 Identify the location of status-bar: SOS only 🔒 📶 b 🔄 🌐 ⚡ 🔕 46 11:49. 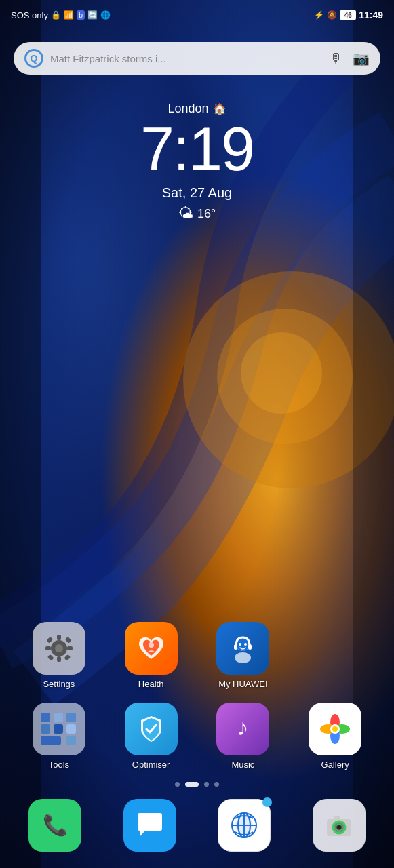
(197, 15).